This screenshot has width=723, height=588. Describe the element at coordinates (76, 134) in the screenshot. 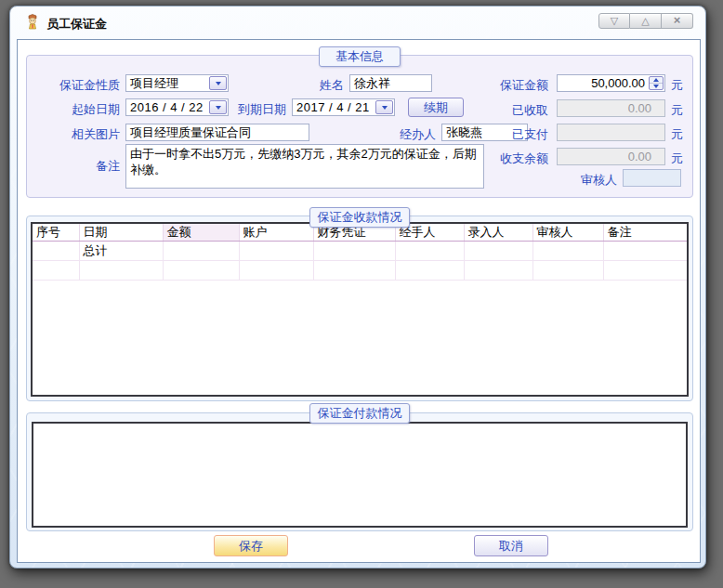

I see `related-image-label: 相关图片` at that location.